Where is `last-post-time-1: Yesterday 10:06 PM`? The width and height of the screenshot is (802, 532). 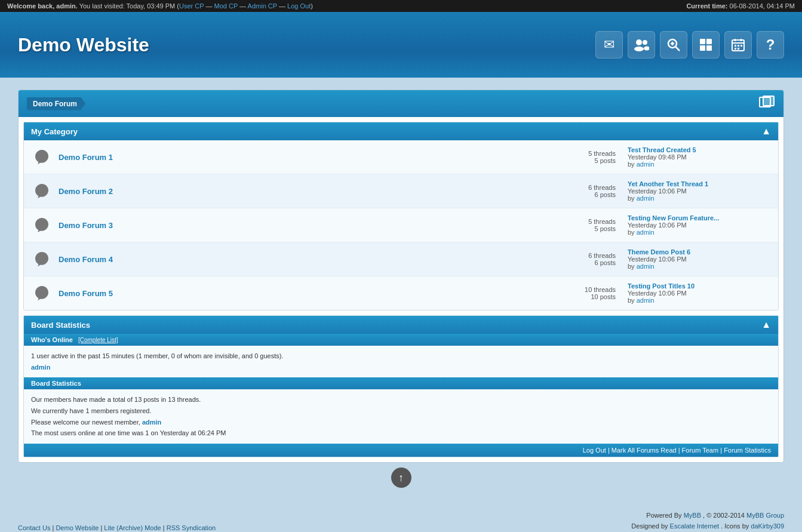
last-post-time-1: Yesterday 10:06 PM is located at coordinates (699, 191).